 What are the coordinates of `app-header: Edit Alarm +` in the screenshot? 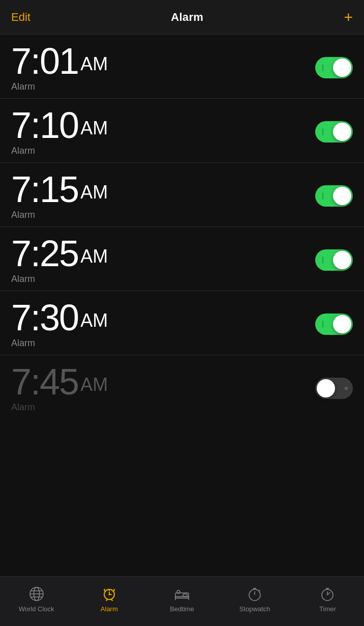 It's located at (182, 17).